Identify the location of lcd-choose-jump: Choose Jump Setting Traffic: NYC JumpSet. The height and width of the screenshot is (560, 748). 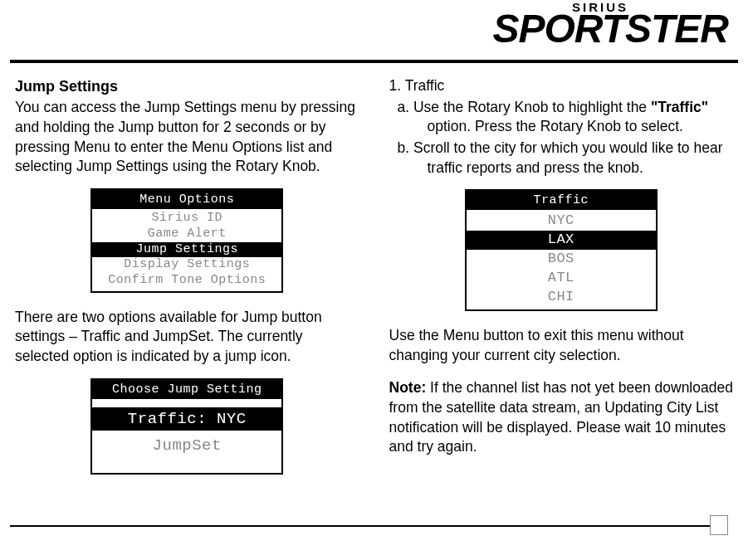
(187, 426).